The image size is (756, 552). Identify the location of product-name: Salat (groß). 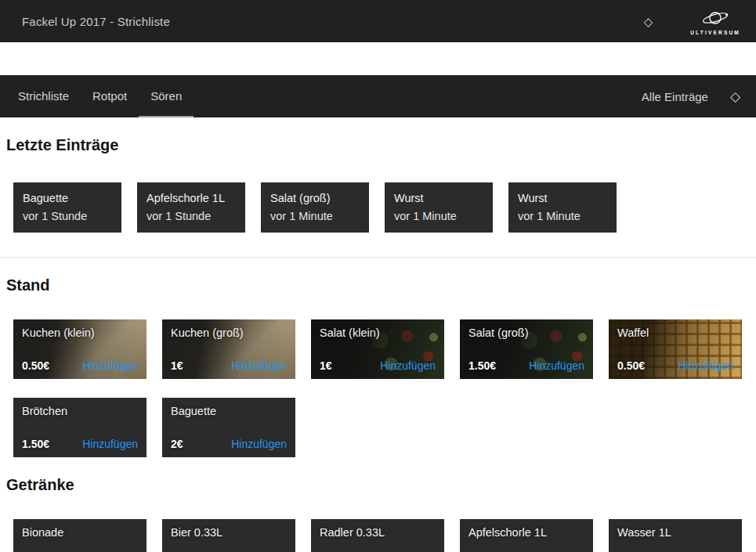
(498, 333).